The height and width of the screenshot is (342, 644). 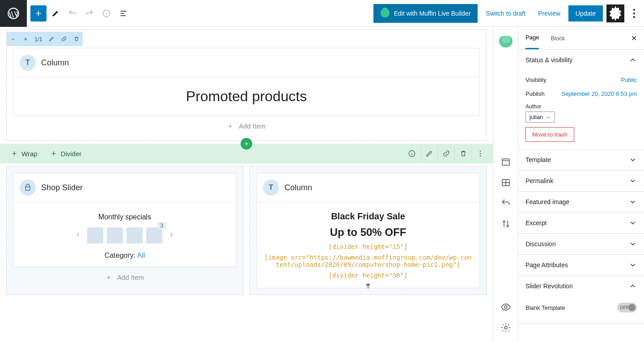 What do you see at coordinates (634, 38) in the screenshot?
I see `close-sidebar-button: ✕` at bounding box center [634, 38].